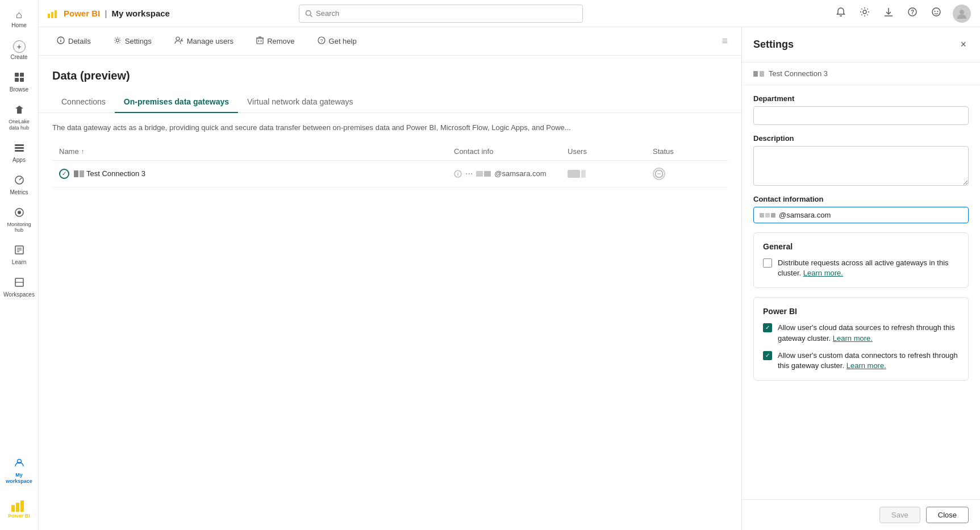  What do you see at coordinates (964, 44) in the screenshot?
I see `panel-close-button: ×` at bounding box center [964, 44].